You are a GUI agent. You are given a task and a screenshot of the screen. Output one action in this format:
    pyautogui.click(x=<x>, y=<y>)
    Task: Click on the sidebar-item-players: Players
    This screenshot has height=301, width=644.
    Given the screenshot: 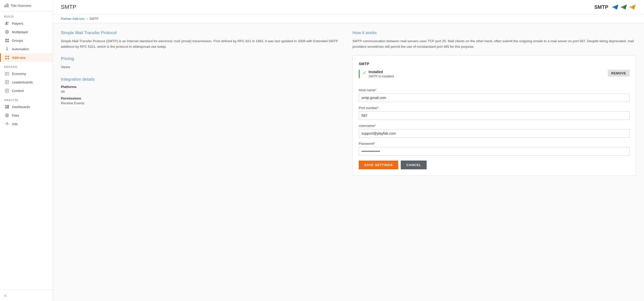 What is the action you would take?
    pyautogui.click(x=26, y=23)
    